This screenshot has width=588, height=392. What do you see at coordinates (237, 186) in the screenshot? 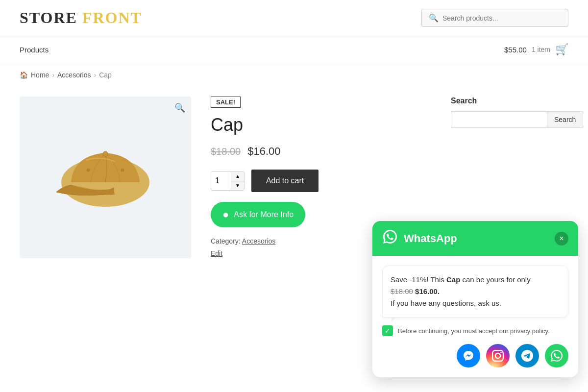
I see `quantity-down-button: ▼` at bounding box center [237, 186].